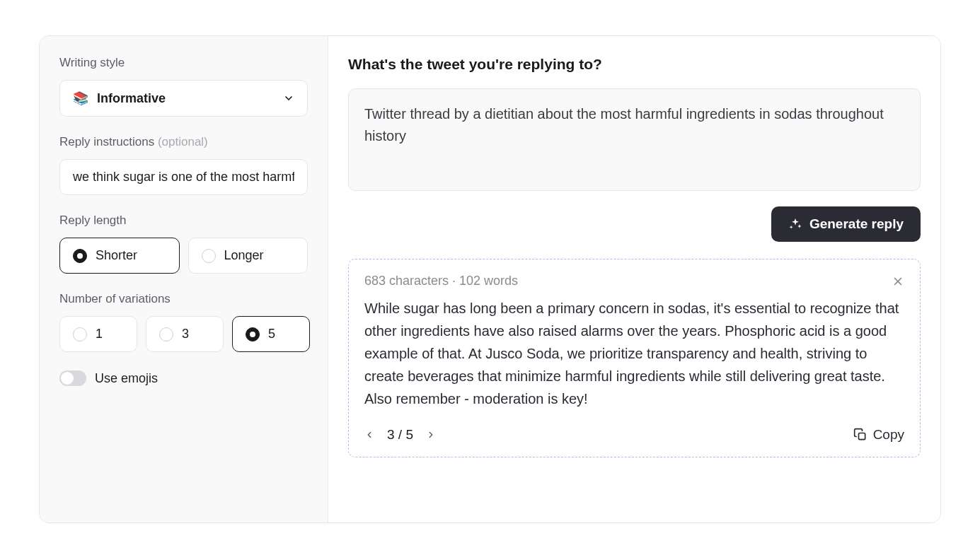 This screenshot has width=980, height=555. What do you see at coordinates (116, 256) in the screenshot?
I see `reply-length-shorter-label: Shorter` at bounding box center [116, 256].